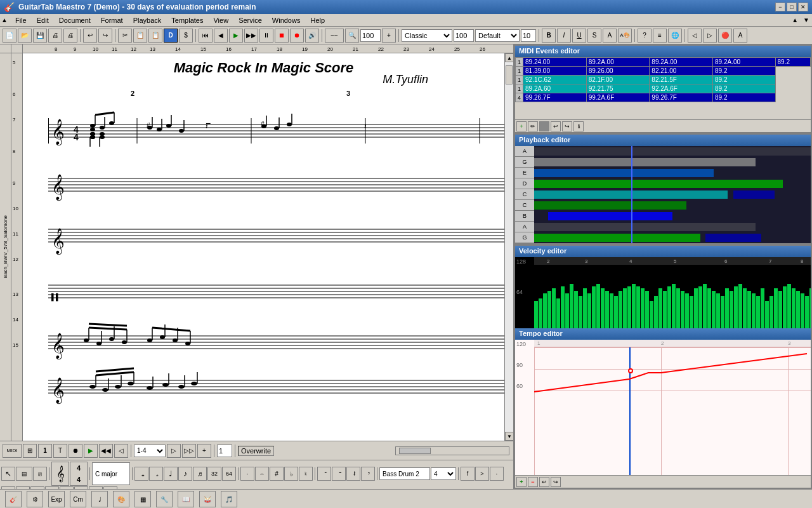  Describe the element at coordinates (663, 293) in the screenshot. I see `velocity-content: 128 64 2 3 4 5 6 7 8 [50` at that location.